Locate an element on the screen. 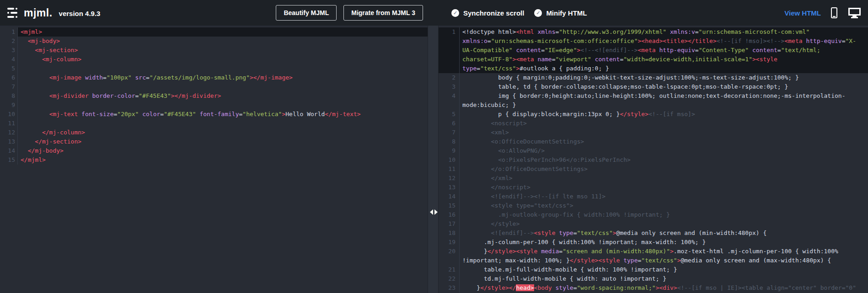 This screenshot has height=293, width=868. code-row: 4 <mj-column> is located at coordinates (214, 59).